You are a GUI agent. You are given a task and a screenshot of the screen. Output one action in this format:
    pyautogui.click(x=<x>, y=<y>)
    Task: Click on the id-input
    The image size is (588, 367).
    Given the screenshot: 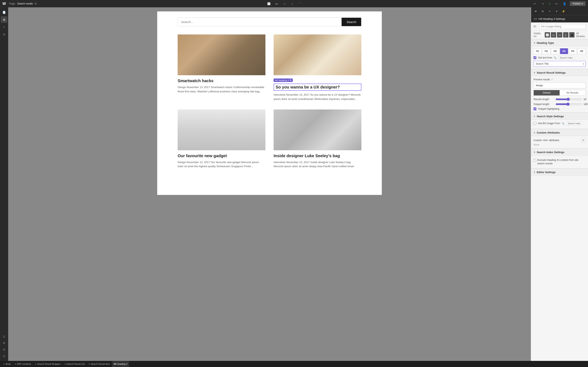 What is the action you would take?
    pyautogui.click(x=562, y=26)
    